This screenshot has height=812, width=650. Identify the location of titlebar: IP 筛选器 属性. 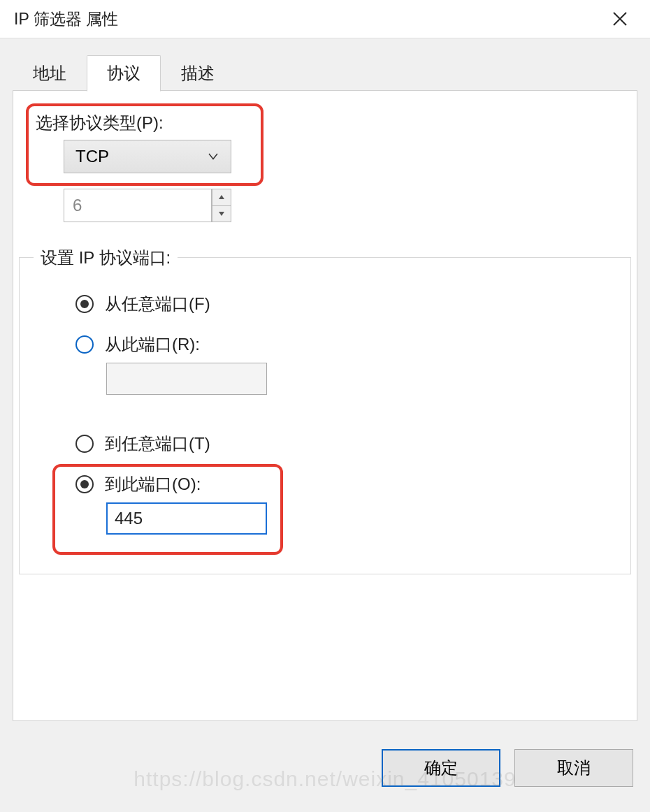
(325, 19).